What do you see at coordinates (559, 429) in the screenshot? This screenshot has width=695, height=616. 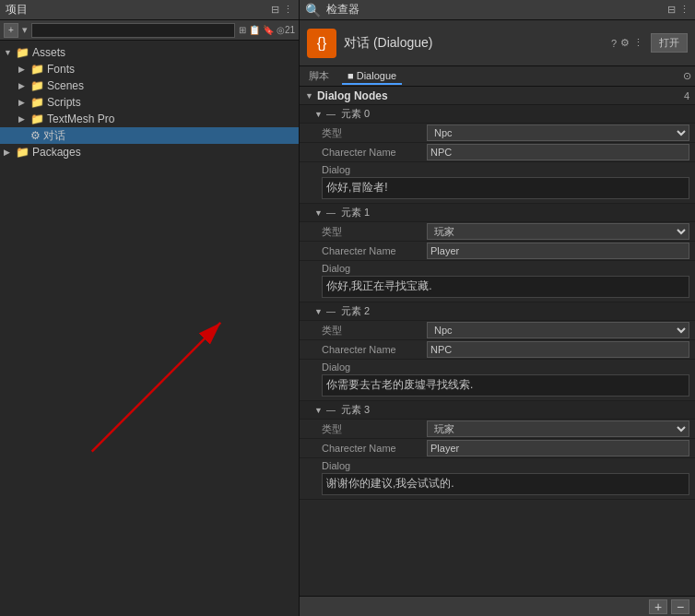 I see `element-3-type-value: Npc 玩家` at bounding box center [559, 429].